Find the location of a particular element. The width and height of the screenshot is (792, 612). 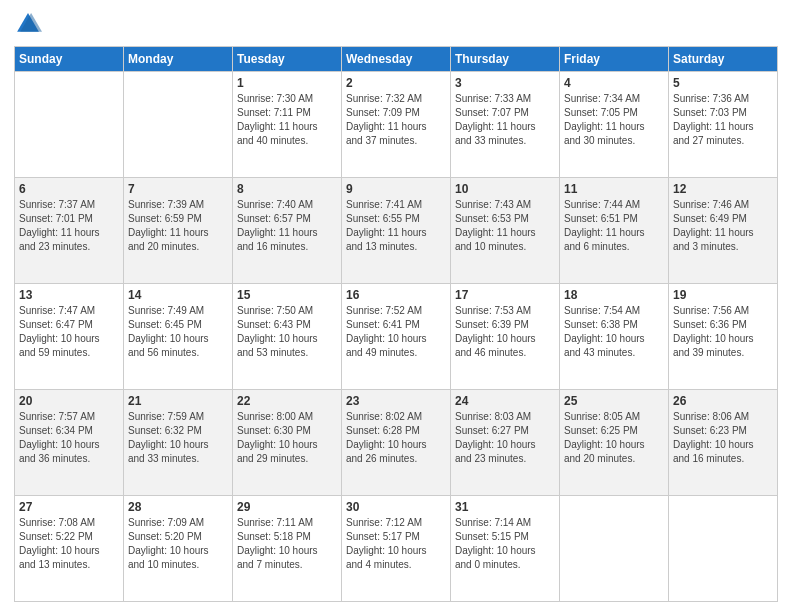

sunset-text: Sunset: 7:05 PM is located at coordinates (601, 112).